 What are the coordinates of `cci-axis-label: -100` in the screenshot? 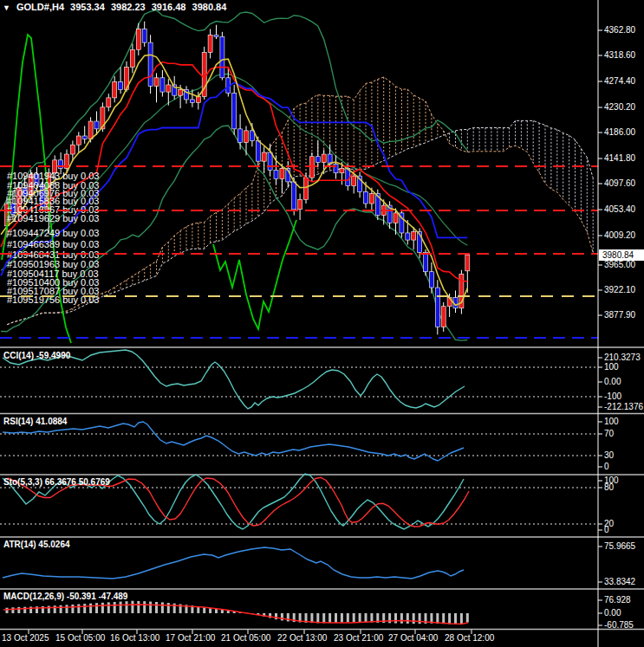 It's located at (613, 397).